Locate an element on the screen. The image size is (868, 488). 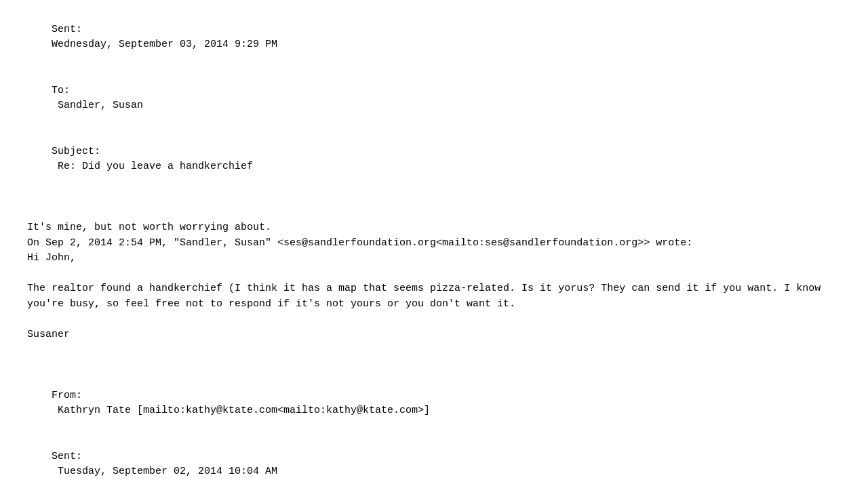
sent-line: Sent: Wednesday, September 03, 2014 9:29… is located at coordinates (434, 37).